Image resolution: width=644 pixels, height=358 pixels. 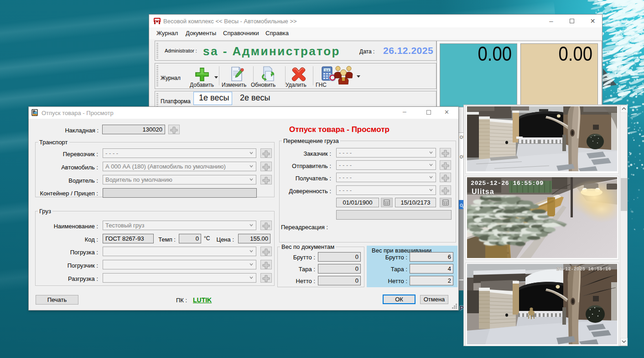 I want to click on svg-text: 26-12-2025 16:55:16, so click(x=584, y=269).